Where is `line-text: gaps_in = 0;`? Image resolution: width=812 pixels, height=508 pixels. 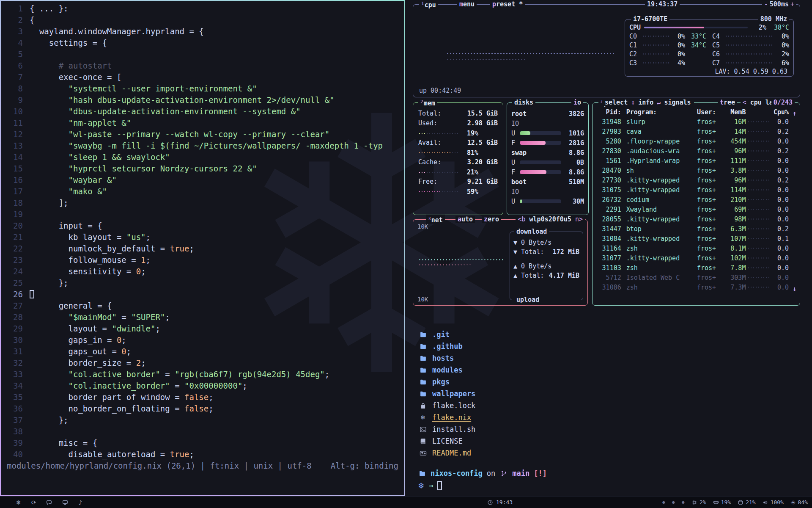
line-text: gaps_in = 0; is located at coordinates (74, 340).